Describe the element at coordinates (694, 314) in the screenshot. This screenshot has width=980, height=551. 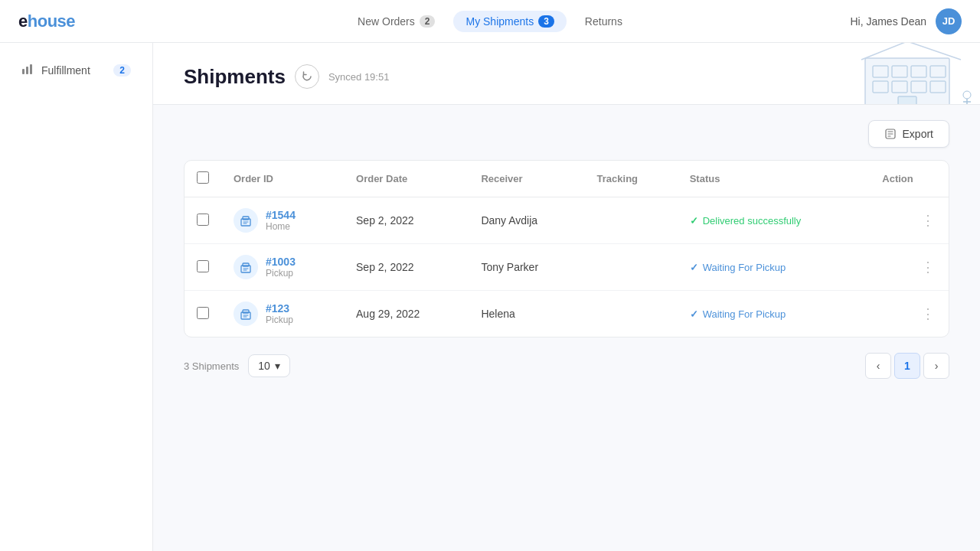
I see `status-checkmark: ✓` at that location.